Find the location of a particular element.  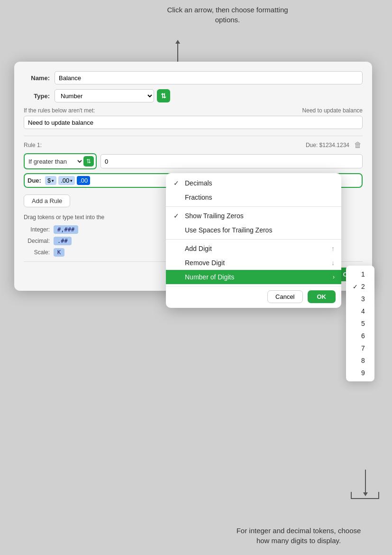

bottom-annotation: For integer and decimal tokens, choose h… is located at coordinates (299, 536).